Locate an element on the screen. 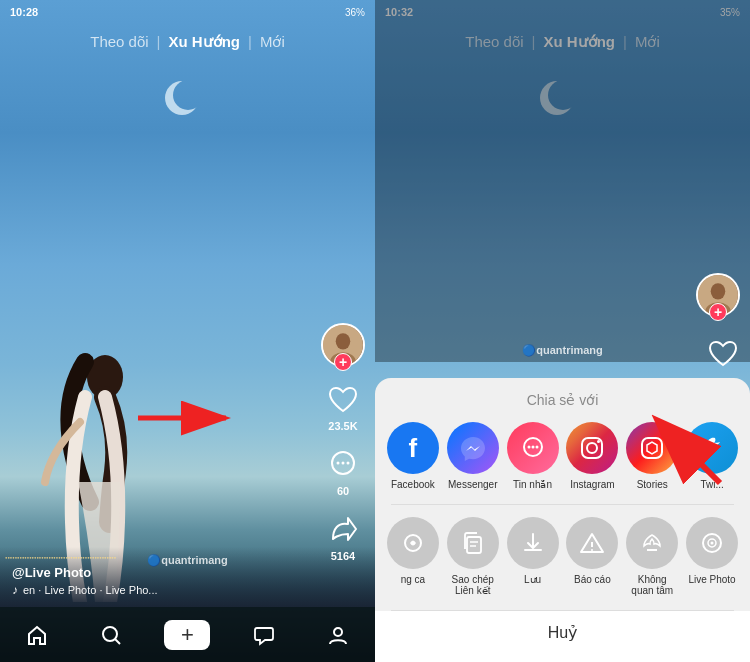  messenger-label: Messenger is located at coordinates (472, 484).